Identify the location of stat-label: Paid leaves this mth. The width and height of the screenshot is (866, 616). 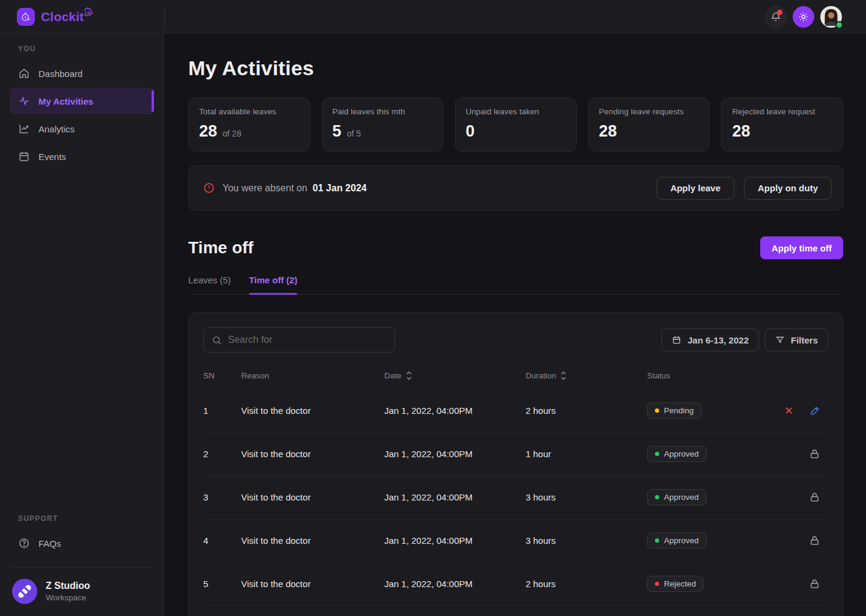
(382, 112).